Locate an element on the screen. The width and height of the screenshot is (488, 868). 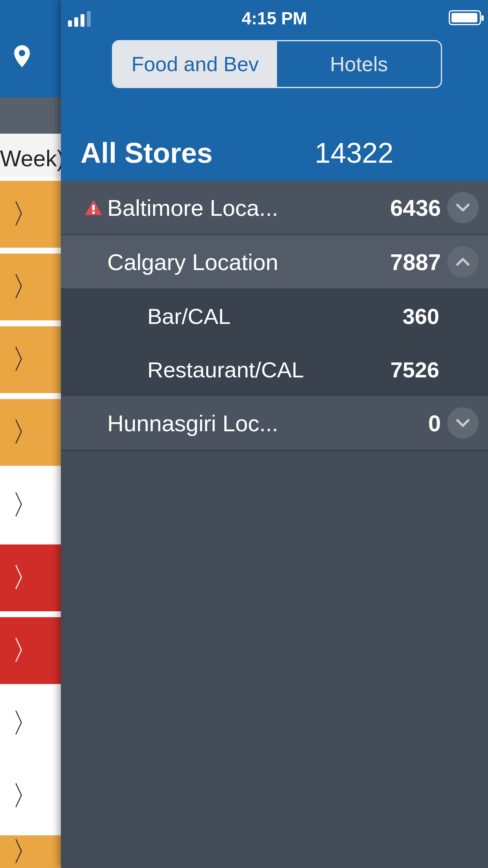
status-bar: 4:15 PM is located at coordinates (274, 19).